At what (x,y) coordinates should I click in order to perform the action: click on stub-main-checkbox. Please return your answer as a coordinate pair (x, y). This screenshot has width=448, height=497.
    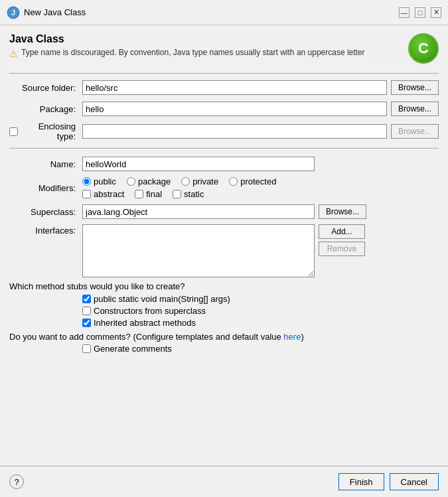
    Looking at the image, I should click on (86, 299).